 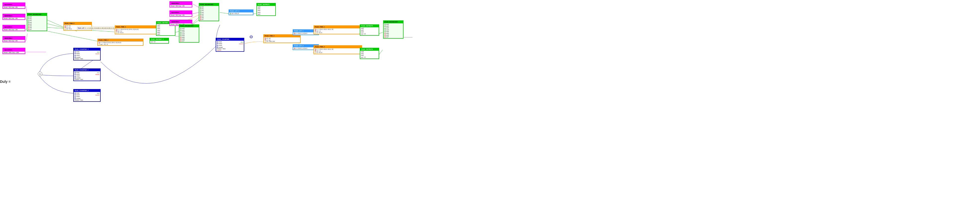 What do you see at coordinates (189, 34) in the screenshot?
I see `tile1-boundary-right: TILE1_BOUNDARY out0 out1 out2 out3 out4 …` at bounding box center [189, 34].